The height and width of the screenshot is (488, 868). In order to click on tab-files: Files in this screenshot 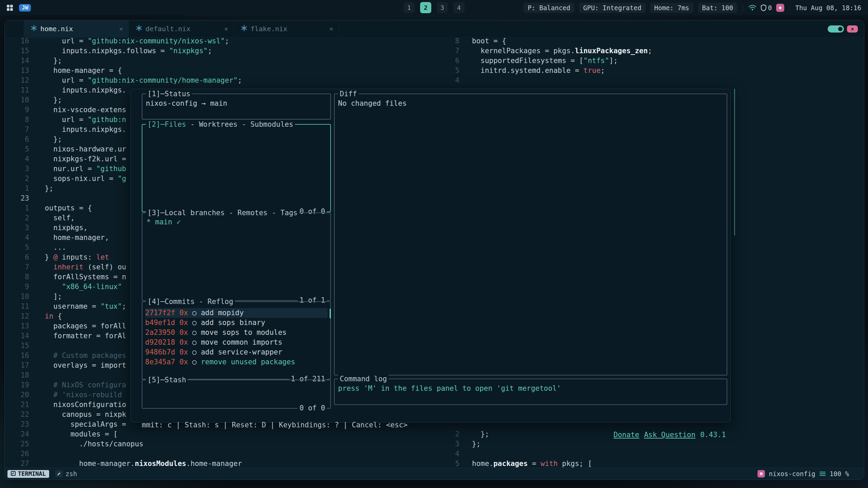, I will do `click(176, 124)`.